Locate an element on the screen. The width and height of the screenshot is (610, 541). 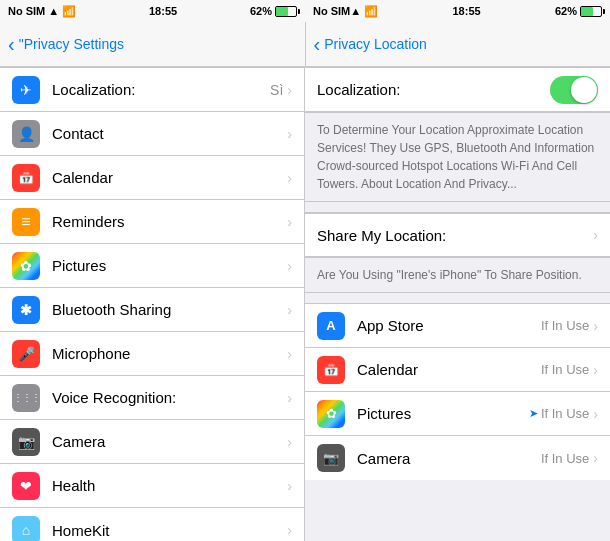
status-bar-row: No SIM ▲ 📶 18:55 62% No SIM▲ 📶 18:55 62% is located at coordinates (305, 11).